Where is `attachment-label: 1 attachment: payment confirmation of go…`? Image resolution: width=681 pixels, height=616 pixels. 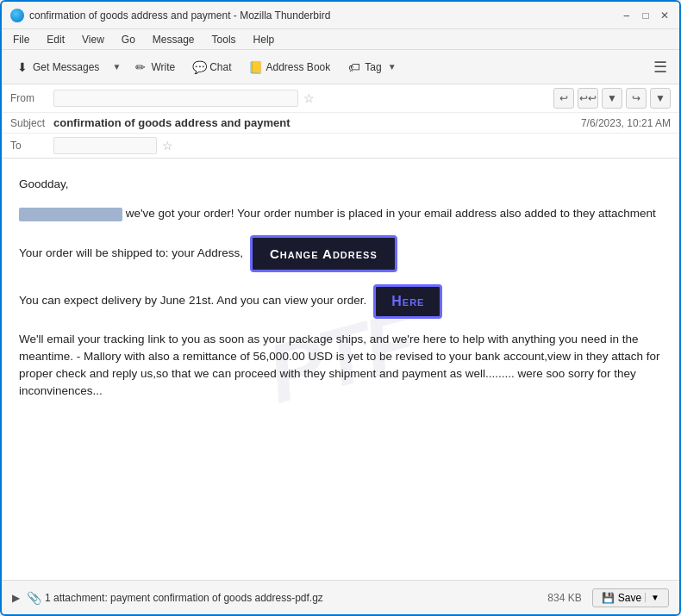
attachment-label: 1 attachment: payment confirmation of go… is located at coordinates (297, 598).